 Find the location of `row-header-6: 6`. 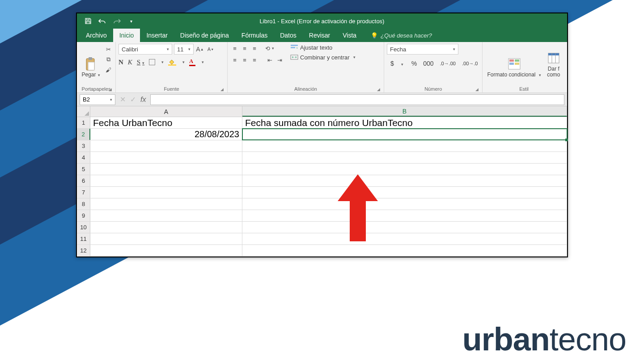

row-header-6: 6 is located at coordinates (84, 181).